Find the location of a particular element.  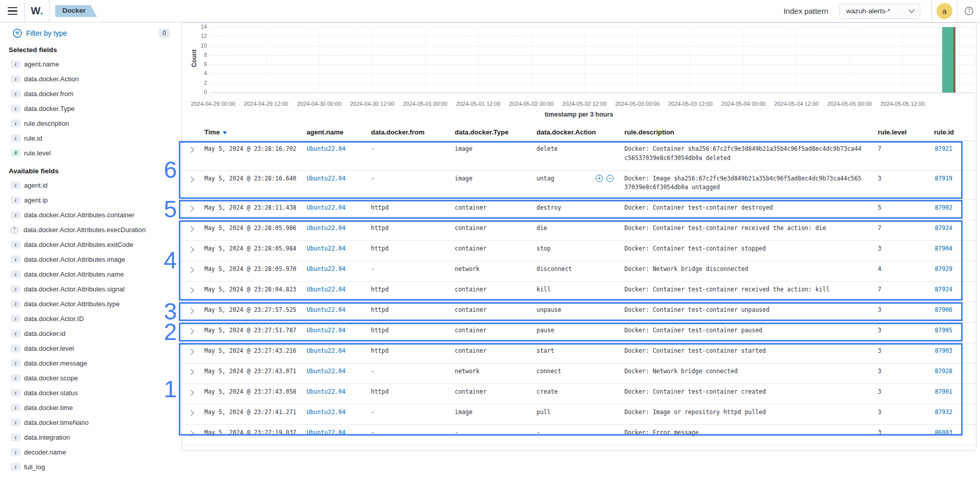

column-header-label: rule.id is located at coordinates (944, 132).